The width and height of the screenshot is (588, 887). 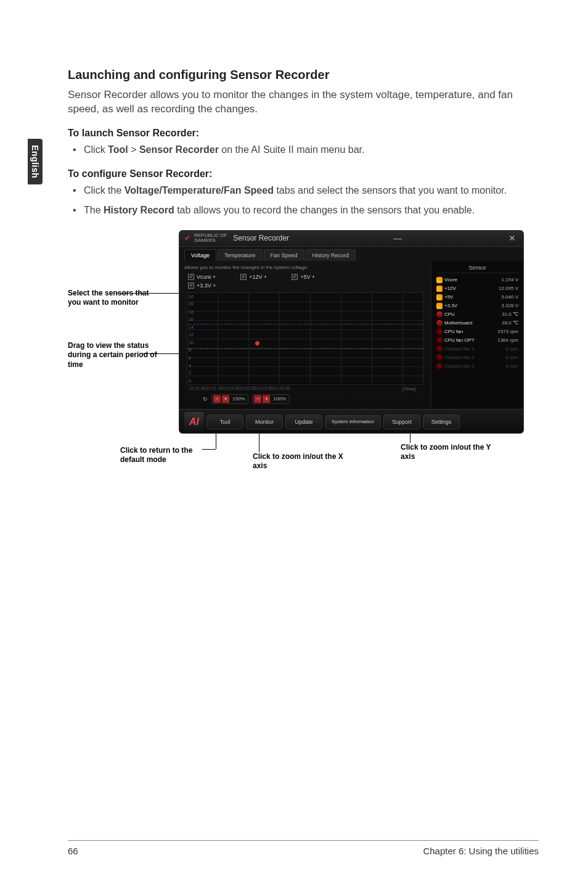 I want to click on nav-monitor-button: Monitor, so click(x=264, y=422).